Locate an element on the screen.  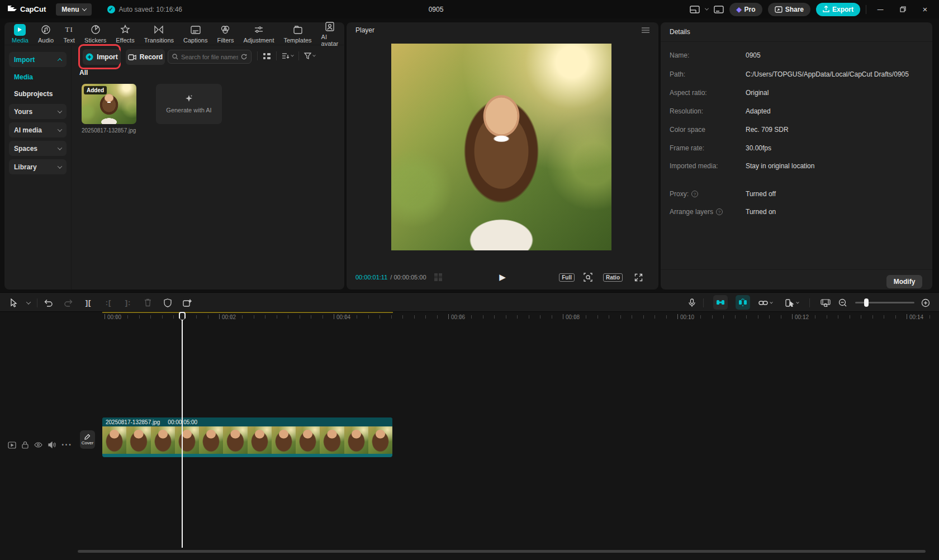
record-button: Record is located at coordinates (145, 57).